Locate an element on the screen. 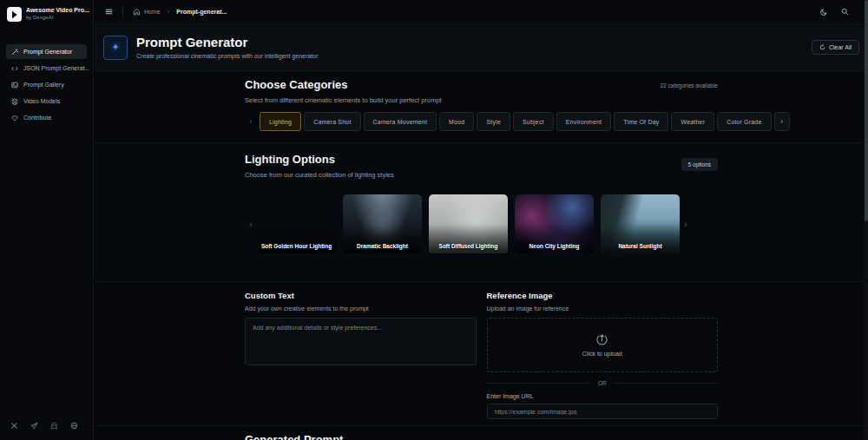 Image resolution: width=868 pixels, height=440 pixels. heart-icon is located at coordinates (15, 118).